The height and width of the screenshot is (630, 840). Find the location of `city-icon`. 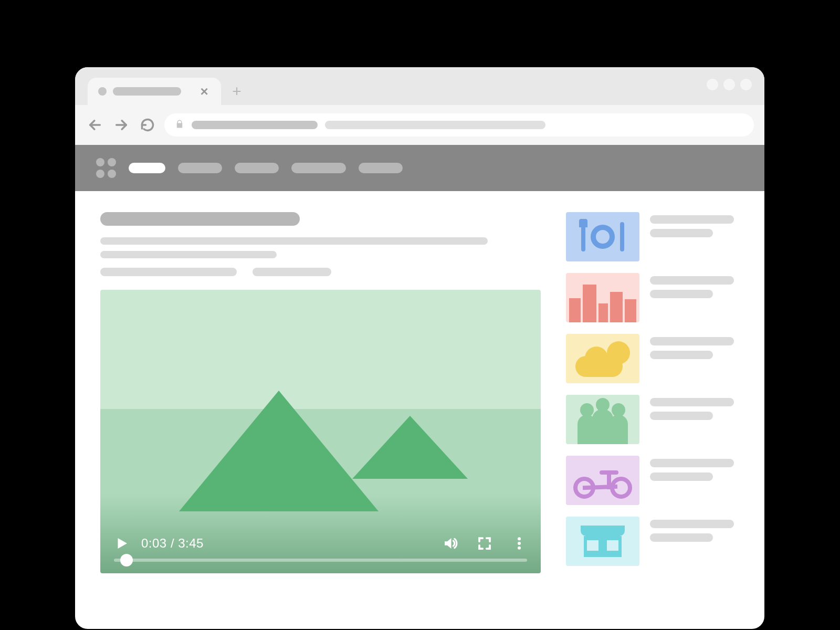

city-icon is located at coordinates (603, 298).